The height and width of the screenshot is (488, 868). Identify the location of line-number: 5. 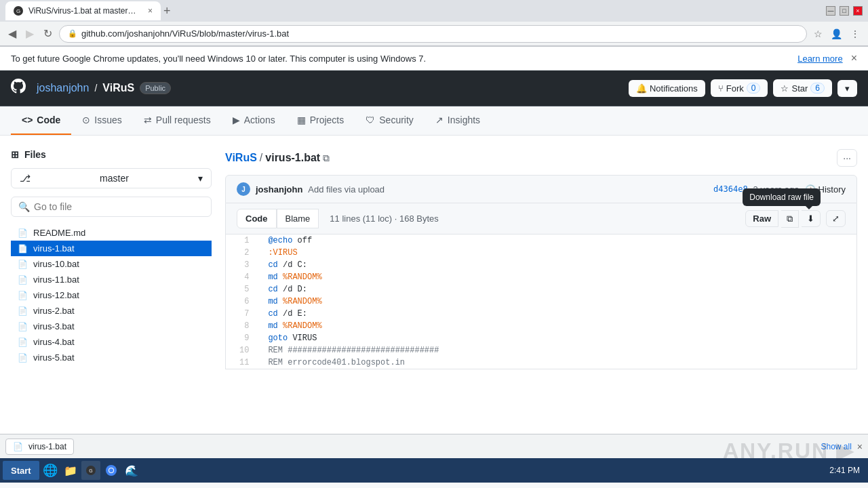
(241, 289).